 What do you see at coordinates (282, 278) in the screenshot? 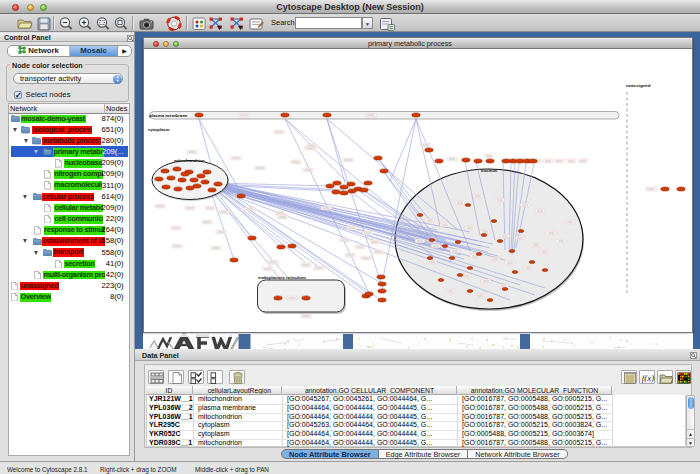
I see `svg-text: endoplasmic reticulum` at bounding box center [282, 278].